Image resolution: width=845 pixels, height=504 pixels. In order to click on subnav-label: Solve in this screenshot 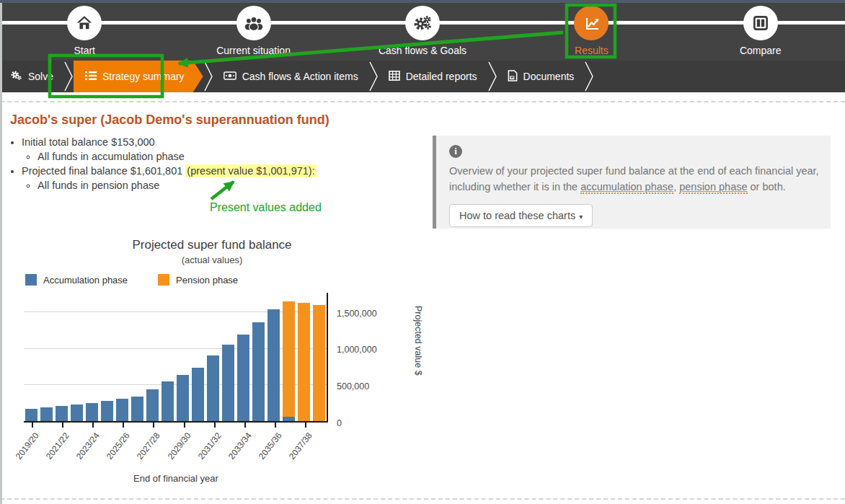, I will do `click(40, 76)`.